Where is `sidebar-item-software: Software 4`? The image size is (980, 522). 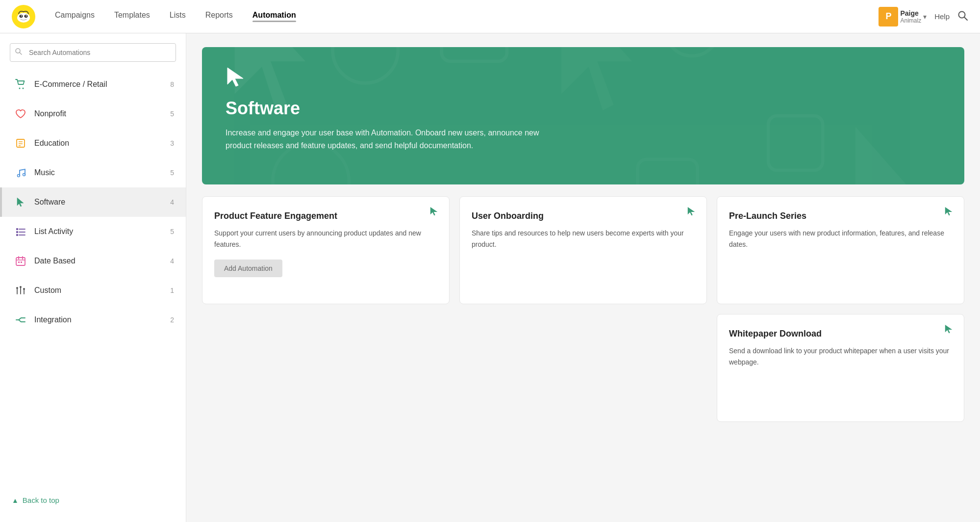 sidebar-item-software: Software 4 is located at coordinates (93, 202).